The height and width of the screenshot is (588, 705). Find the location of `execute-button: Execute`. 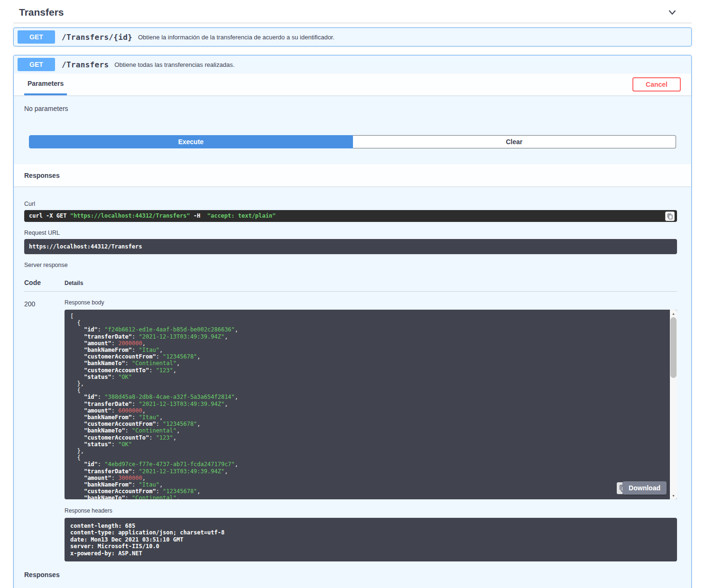

execute-button: Execute is located at coordinates (191, 142).